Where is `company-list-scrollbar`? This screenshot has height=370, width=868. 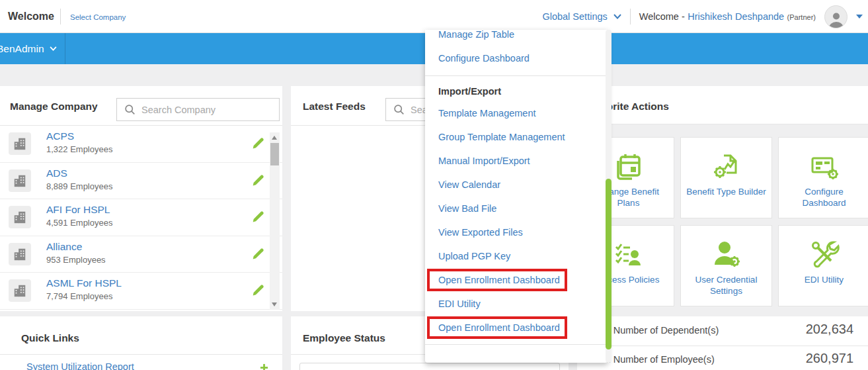 company-list-scrollbar is located at coordinates (275, 221).